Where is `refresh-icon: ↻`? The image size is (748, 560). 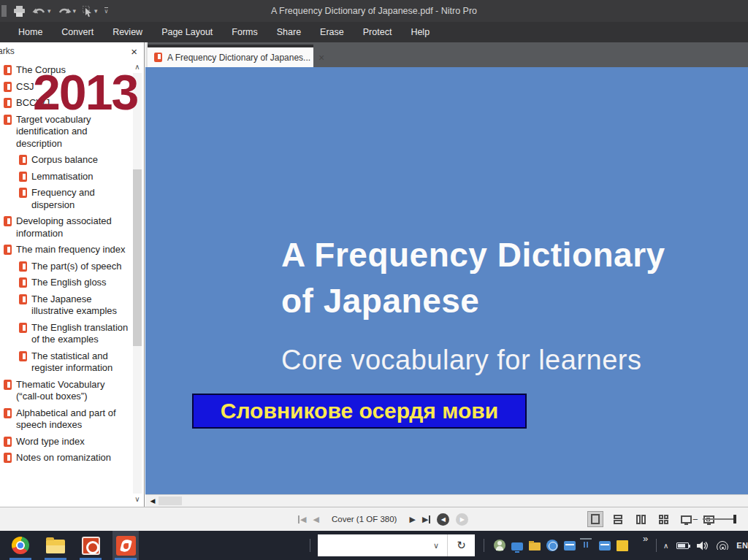
refresh-icon: ↻ is located at coordinates (461, 545).